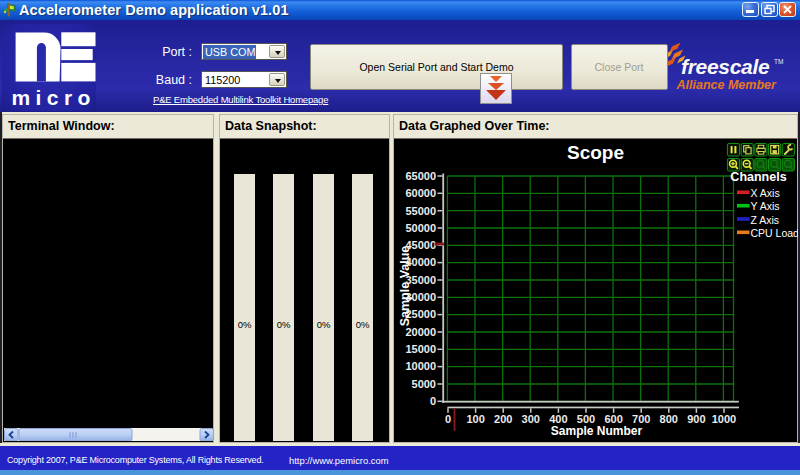 This screenshot has height=475, width=800. Describe the element at coordinates (420, 366) in the screenshot. I see `svg-text: 10000` at that location.